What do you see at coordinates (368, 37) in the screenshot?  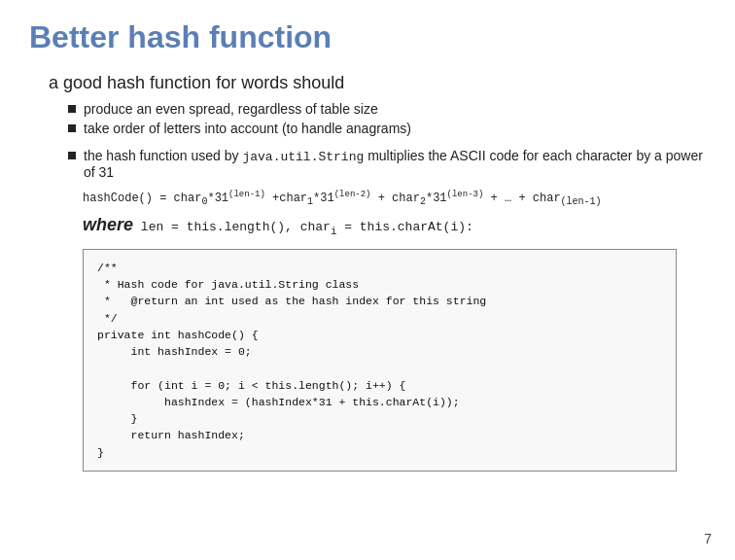 I see `slide-title: Better hash function` at bounding box center [368, 37].